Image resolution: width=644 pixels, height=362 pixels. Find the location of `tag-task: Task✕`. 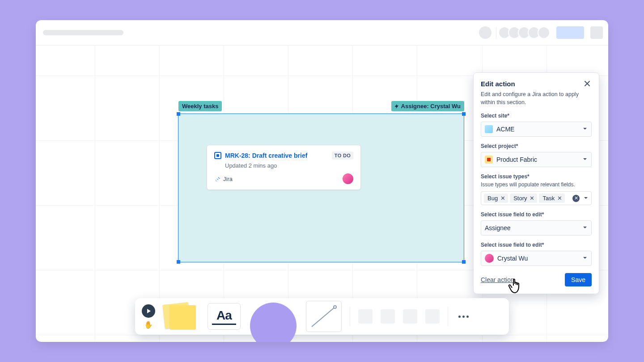

tag-task: Task✕ is located at coordinates (552, 198).